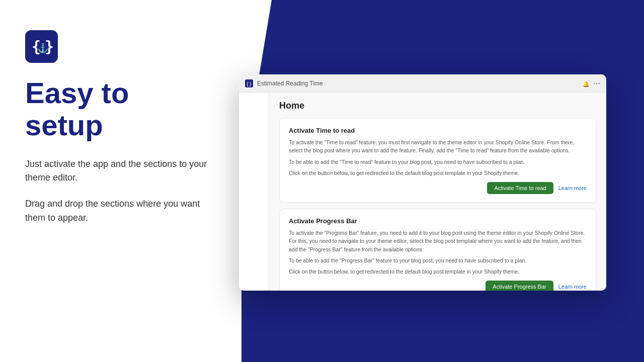 This screenshot has height=362, width=644. What do you see at coordinates (438, 241) in the screenshot?
I see `card2-text1: To activate the "Progress Bar" feature, …` at bounding box center [438, 241].